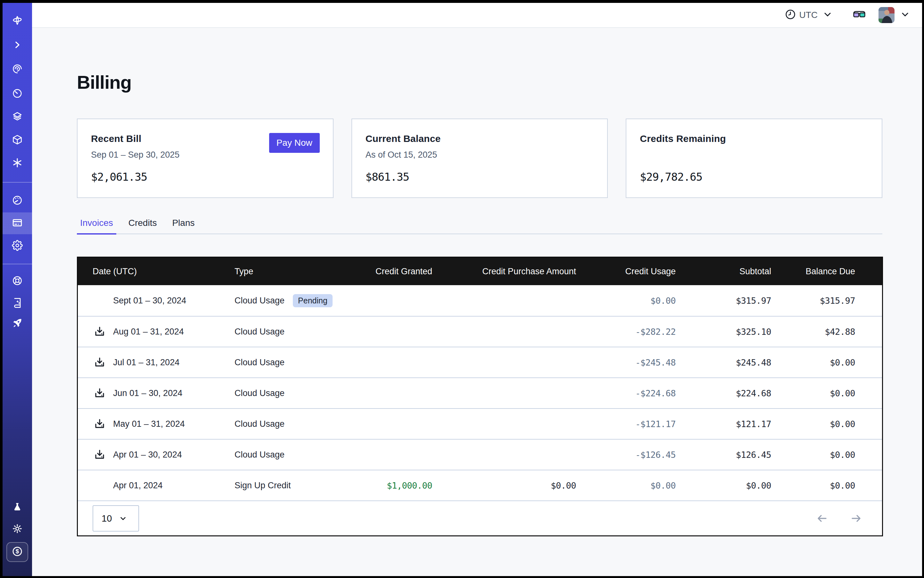 The width and height of the screenshot is (924, 578). What do you see at coordinates (148, 393) in the screenshot?
I see `invoice-date: Jun 01 – 30, 2024` at bounding box center [148, 393].